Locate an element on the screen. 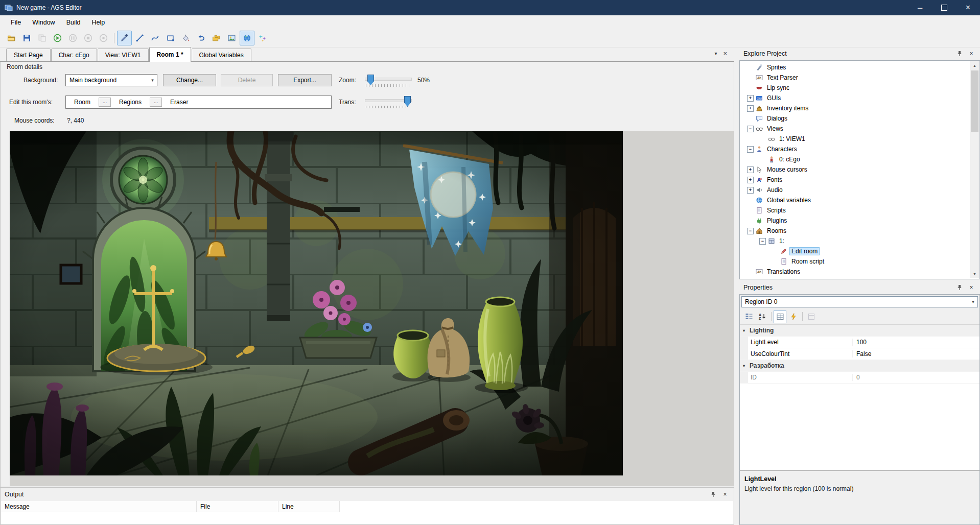 The image size is (980, 525). close-button: × is located at coordinates (968, 8).